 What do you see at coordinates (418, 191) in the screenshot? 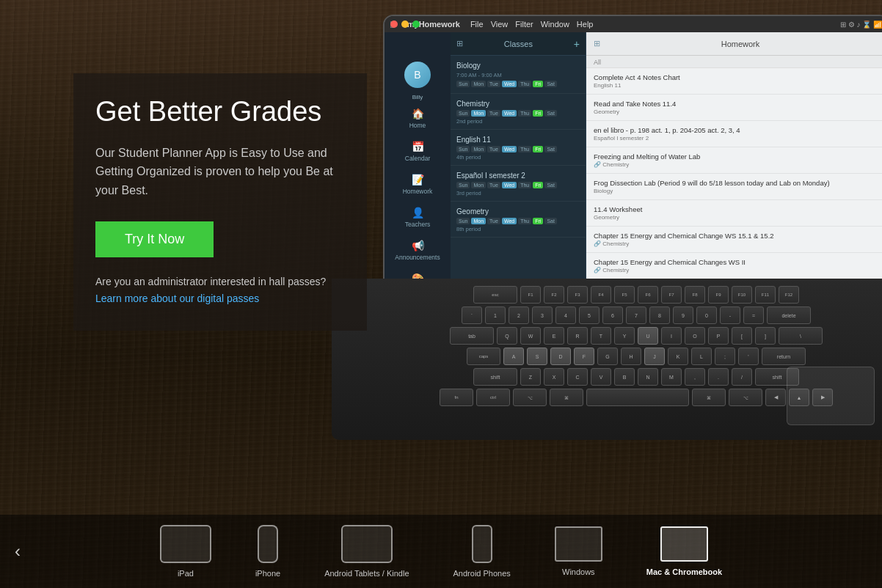
I see `sidebar-homework-label: Homework` at bounding box center [418, 191].